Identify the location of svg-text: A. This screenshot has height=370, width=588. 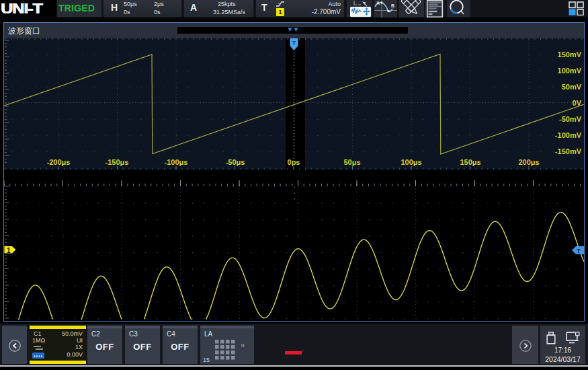
(378, 3).